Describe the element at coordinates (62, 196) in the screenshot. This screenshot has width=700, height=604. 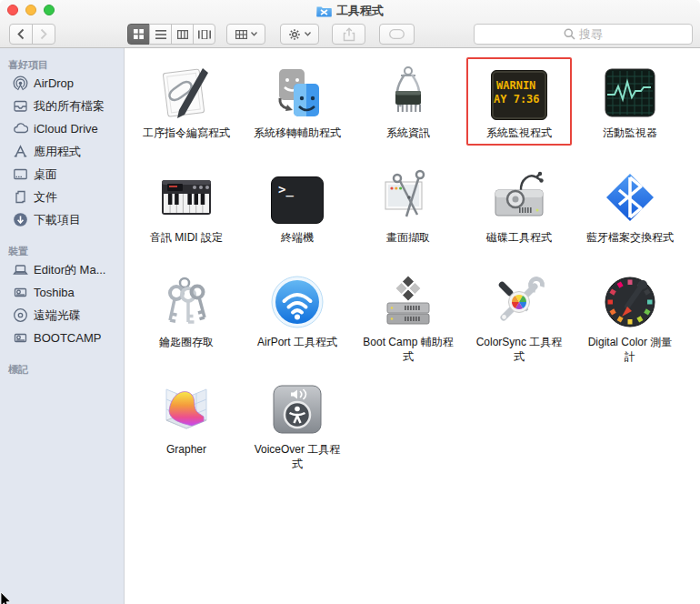
I see `sidebar-item-documents: 文件` at that location.